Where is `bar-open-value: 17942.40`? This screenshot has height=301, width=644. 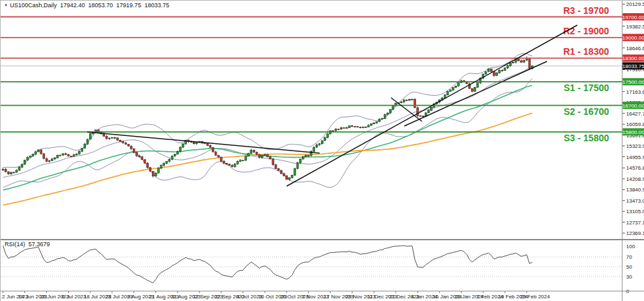 bar-open-value: 17942.40 is located at coordinates (73, 5).